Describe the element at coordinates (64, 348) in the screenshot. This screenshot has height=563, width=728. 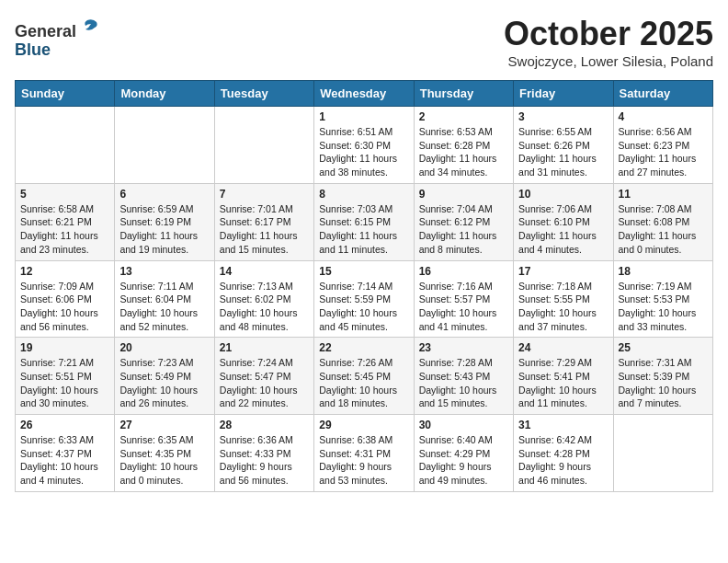
I see `day-number: 19` at that location.